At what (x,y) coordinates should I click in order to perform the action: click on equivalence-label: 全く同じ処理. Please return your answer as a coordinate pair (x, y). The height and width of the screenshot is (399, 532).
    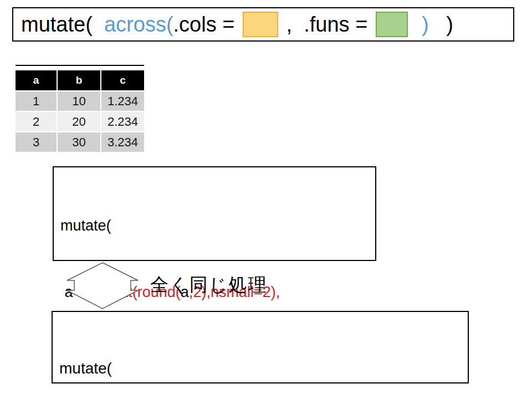
    Looking at the image, I should click on (209, 285).